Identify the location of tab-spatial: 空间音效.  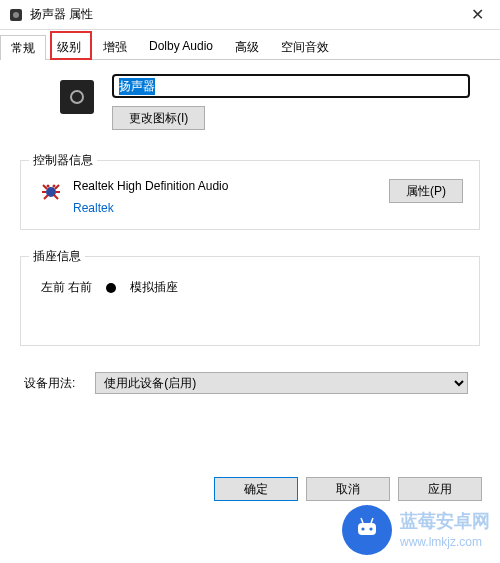
(305, 46).